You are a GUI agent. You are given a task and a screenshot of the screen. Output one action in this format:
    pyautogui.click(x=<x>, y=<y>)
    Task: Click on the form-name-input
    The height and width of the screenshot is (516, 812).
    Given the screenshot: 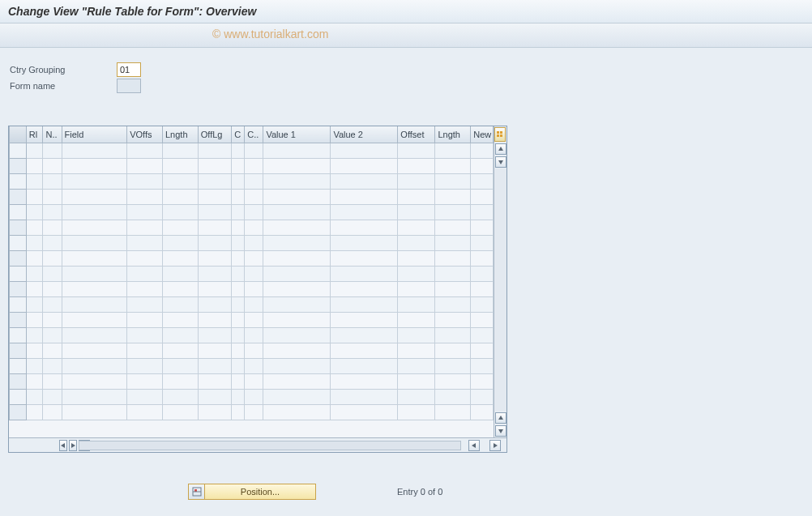 What is the action you would take?
    pyautogui.click(x=129, y=86)
    